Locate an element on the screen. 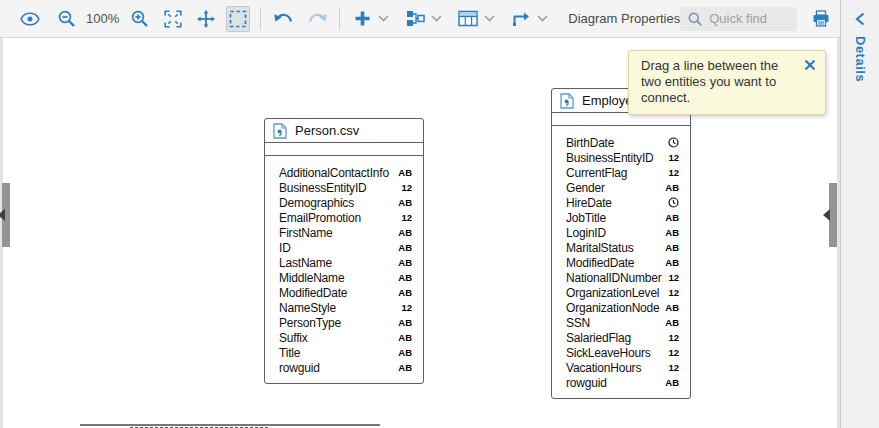 The image size is (879, 428). field-row: MiddleNameAB is located at coordinates (346, 278).